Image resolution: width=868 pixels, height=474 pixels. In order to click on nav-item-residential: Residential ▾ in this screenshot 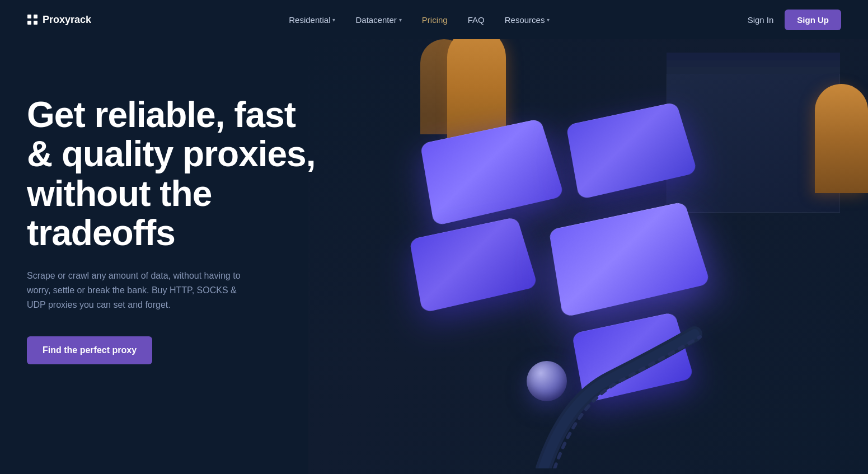, I will do `click(312, 20)`.